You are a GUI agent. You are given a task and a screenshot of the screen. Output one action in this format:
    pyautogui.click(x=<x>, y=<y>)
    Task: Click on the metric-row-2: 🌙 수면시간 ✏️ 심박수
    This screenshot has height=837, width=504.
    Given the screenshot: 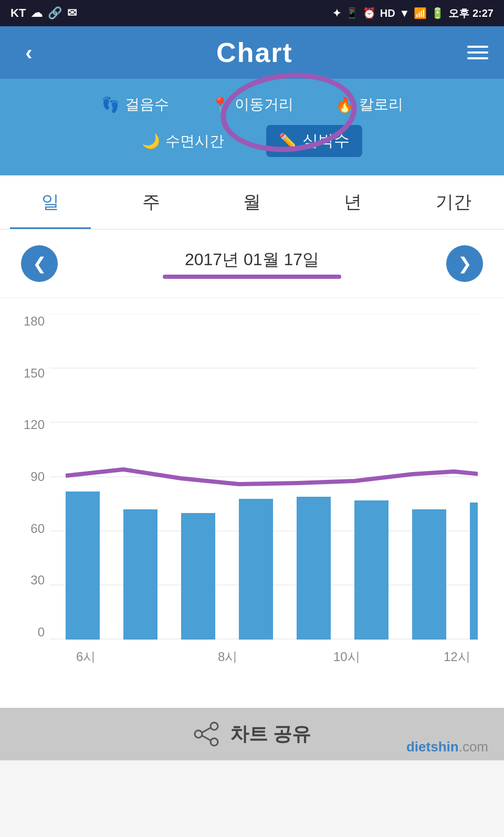 What is the action you would take?
    pyautogui.click(x=252, y=141)
    